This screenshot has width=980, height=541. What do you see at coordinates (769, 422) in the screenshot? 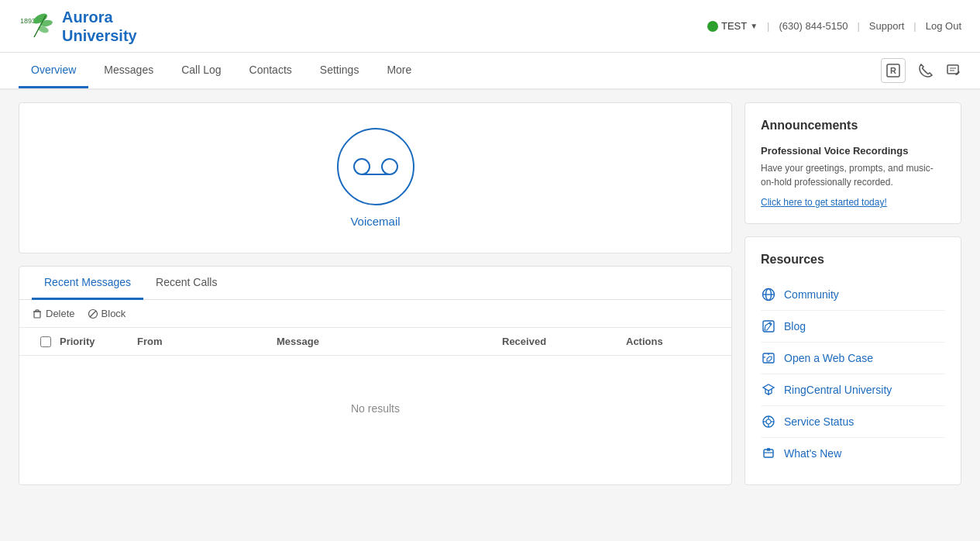
I see `servicestatus-icon` at bounding box center [769, 422].